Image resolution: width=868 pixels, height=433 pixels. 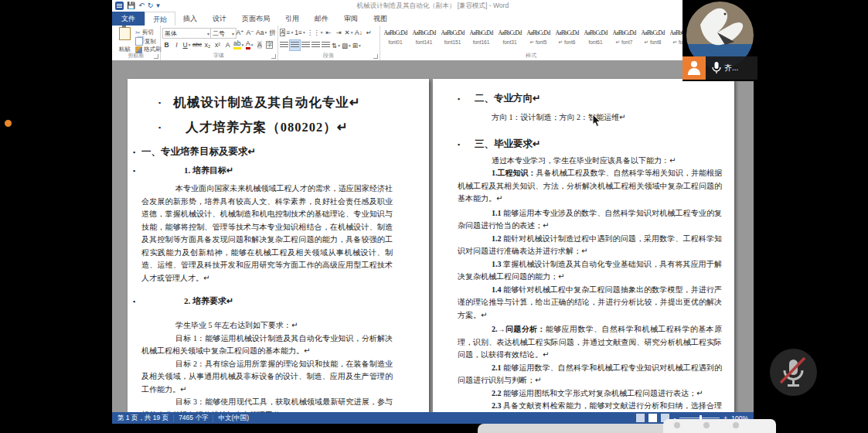 I want to click on tab-review: 审阅, so click(x=351, y=19).